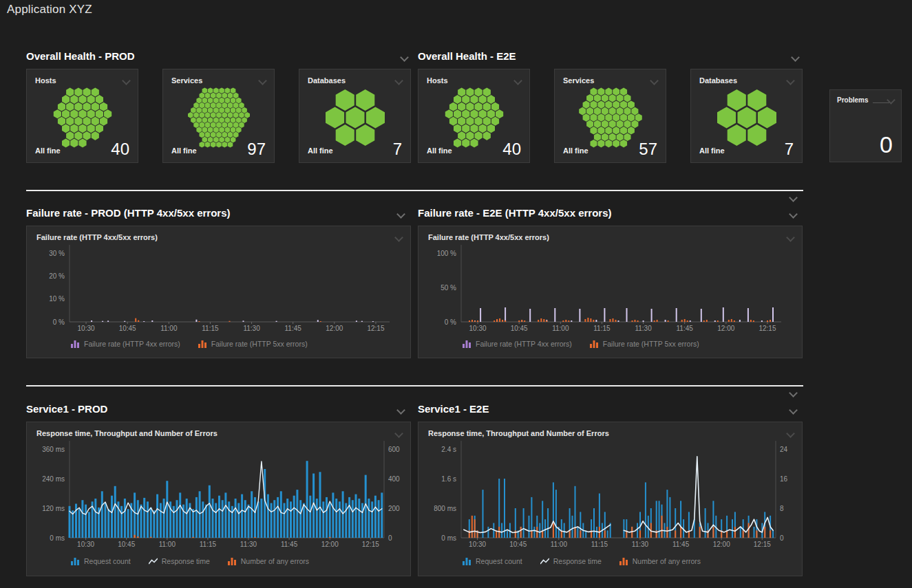 This screenshot has width=912, height=588. What do you see at coordinates (474, 116) in the screenshot?
I see `health-tile-hosts-e2e: Hosts All fine40` at bounding box center [474, 116].